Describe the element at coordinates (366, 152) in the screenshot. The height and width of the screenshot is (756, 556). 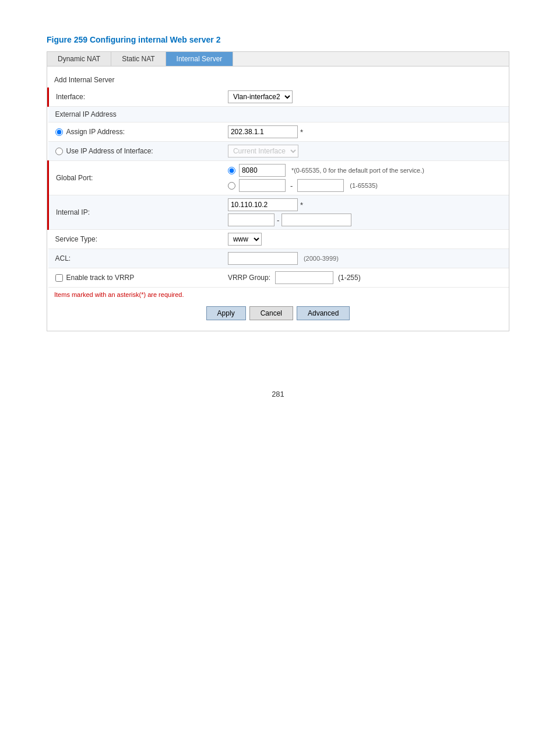
I see `use-ip-value-cell: Current Interface` at that location.